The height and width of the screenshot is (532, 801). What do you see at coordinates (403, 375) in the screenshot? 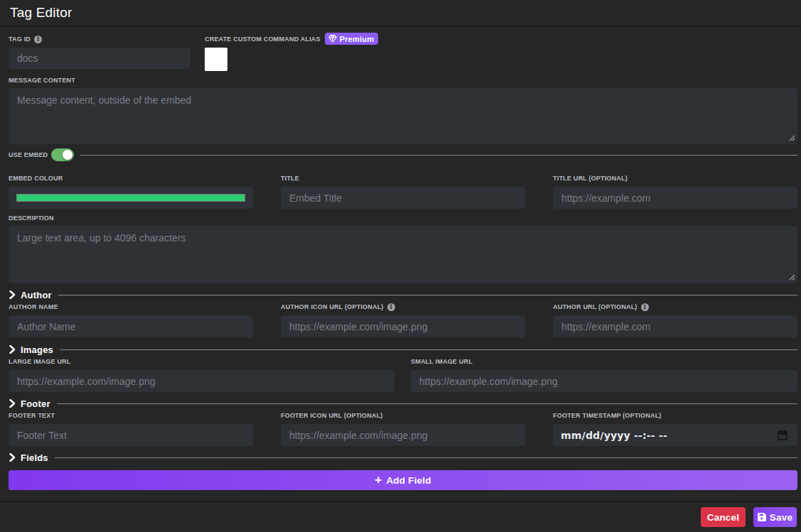
I see `row-images: LARGE IMAGE URL SMALL IMAGE URL` at bounding box center [403, 375].